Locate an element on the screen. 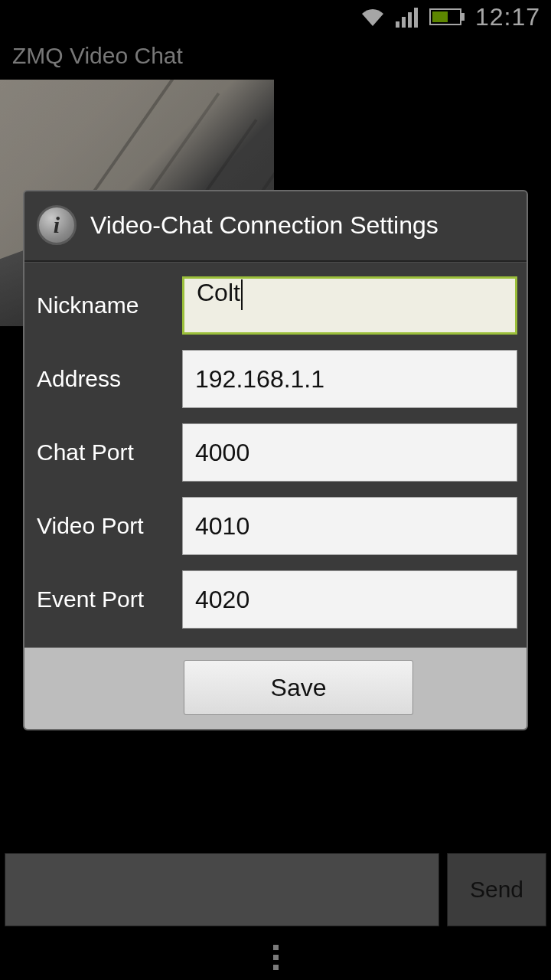  text-caret is located at coordinates (242, 295).